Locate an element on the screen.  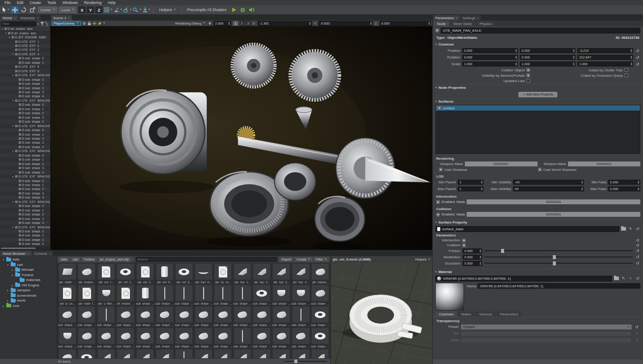
rotation-y-field: 0.000 is located at coordinates (547, 57).